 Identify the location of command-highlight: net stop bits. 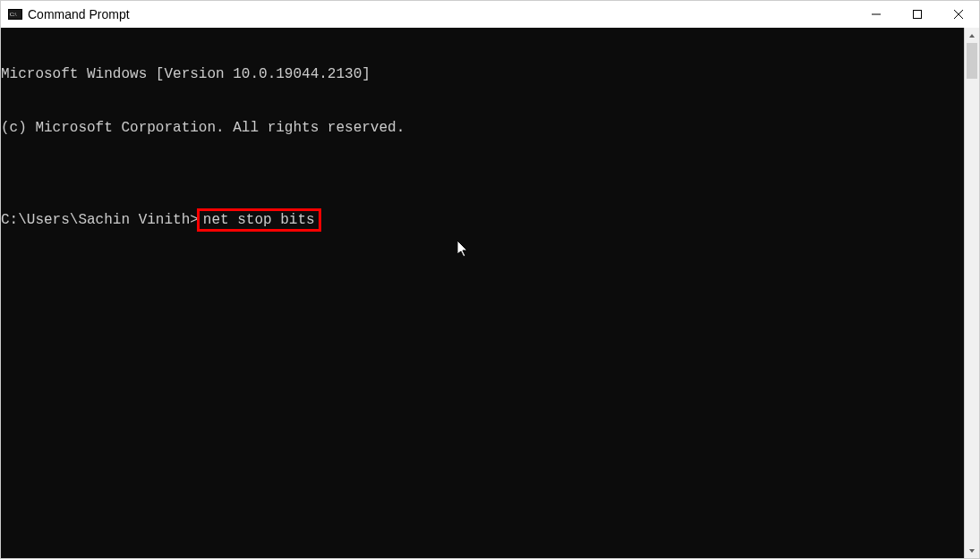
(260, 220).